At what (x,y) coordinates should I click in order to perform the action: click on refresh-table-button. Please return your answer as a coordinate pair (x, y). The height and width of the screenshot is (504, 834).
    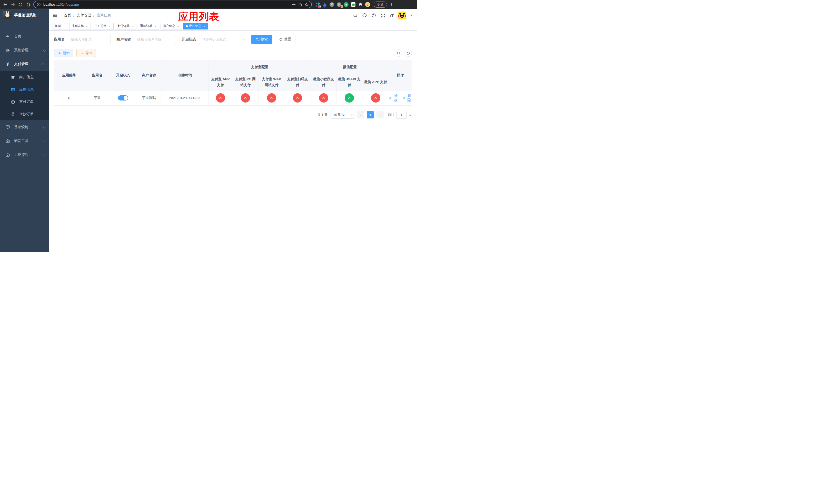
    Looking at the image, I should click on (408, 53).